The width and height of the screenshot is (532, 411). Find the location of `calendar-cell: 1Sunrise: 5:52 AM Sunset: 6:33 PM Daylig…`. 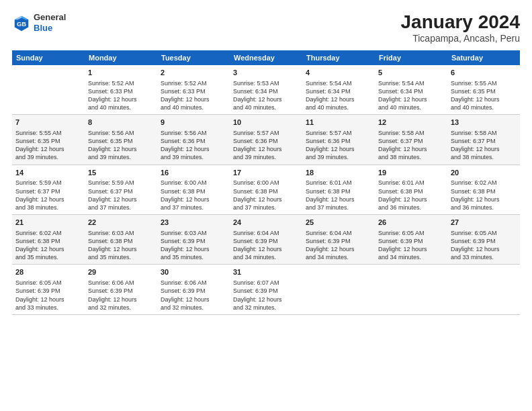

calendar-cell: 1Sunrise: 5:52 AM Sunset: 6:33 PM Daylig… is located at coordinates (121, 90).